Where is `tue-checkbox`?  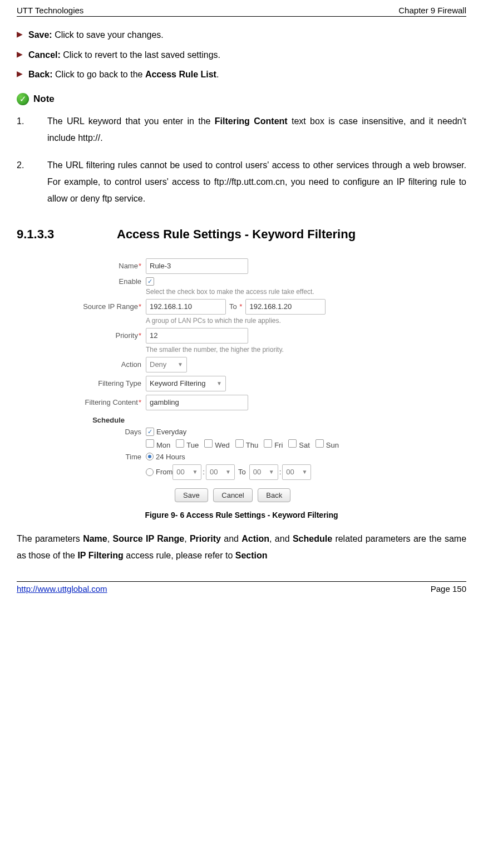
tue-checkbox is located at coordinates (180, 443).